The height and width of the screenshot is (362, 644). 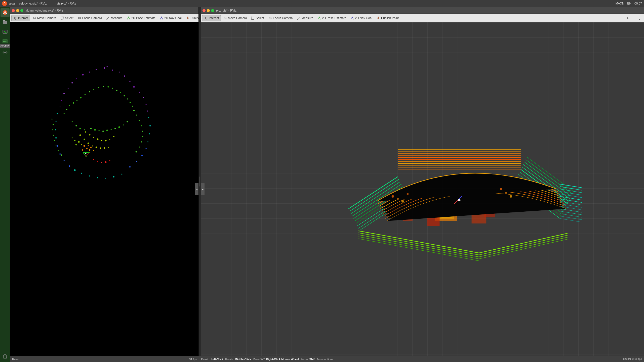 I want to click on right-interact-btn: Interact, so click(x=211, y=18).